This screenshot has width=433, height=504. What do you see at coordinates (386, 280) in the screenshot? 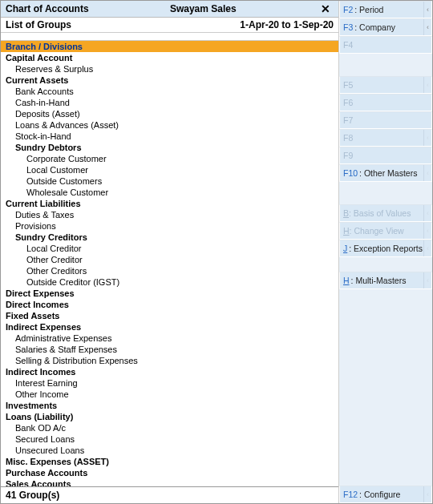
I see `multi-masters-button: H: Multi-Masters ‹` at bounding box center [386, 280].